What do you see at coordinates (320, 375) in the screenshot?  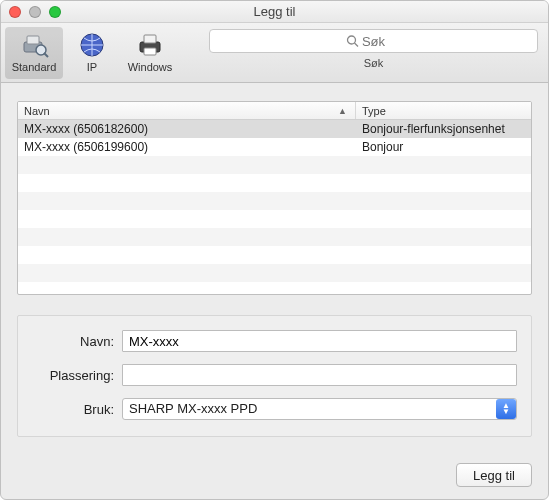 I see `location-field` at bounding box center [320, 375].